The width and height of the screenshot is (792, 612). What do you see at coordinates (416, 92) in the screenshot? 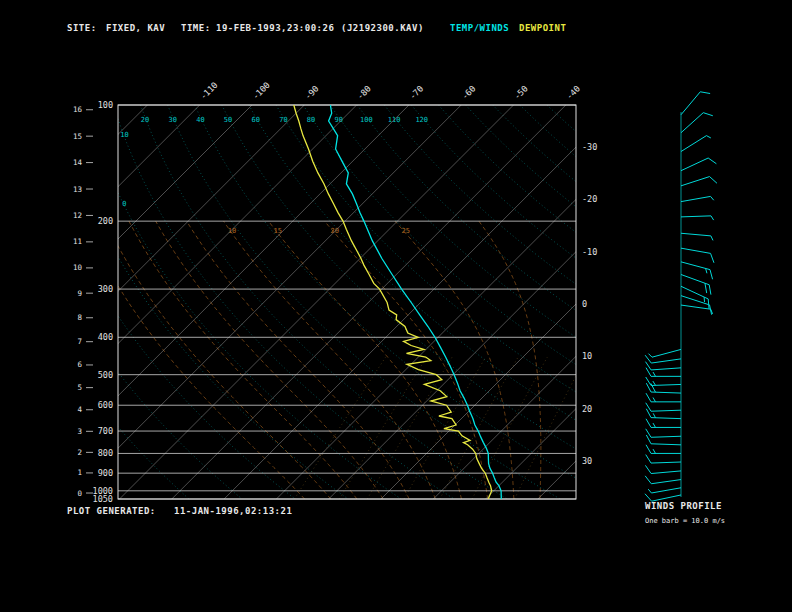
I see `svg-text: -70` at bounding box center [416, 92].